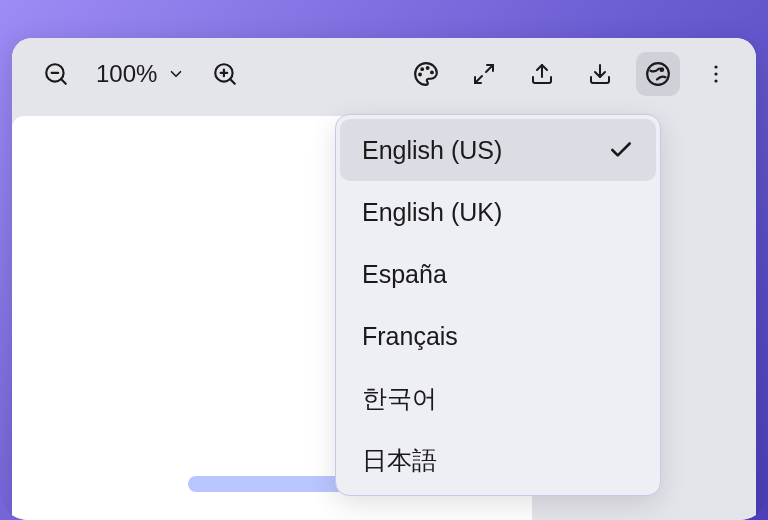  I want to click on language-option: 한국어, so click(498, 398).